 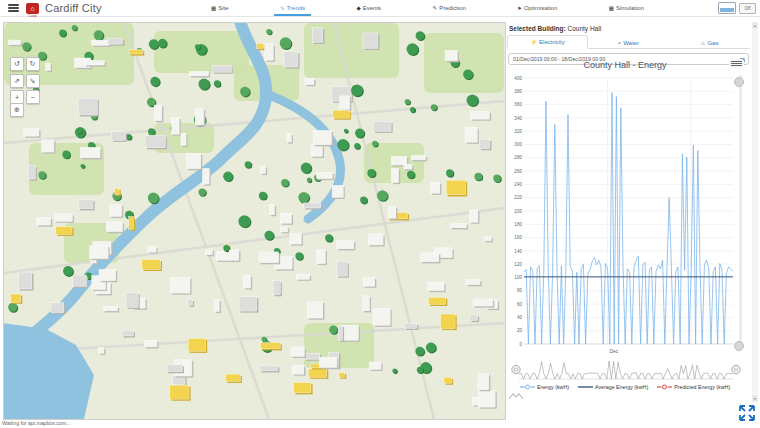 What do you see at coordinates (628, 42) in the screenshot?
I see `tab-water: ≈Water` at bounding box center [628, 42].